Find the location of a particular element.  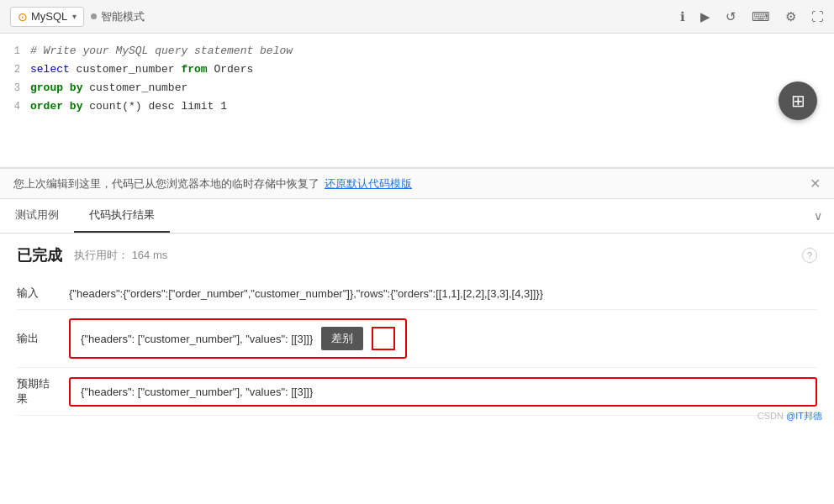

smart-mode-indicator: 智能模式 is located at coordinates (118, 17).